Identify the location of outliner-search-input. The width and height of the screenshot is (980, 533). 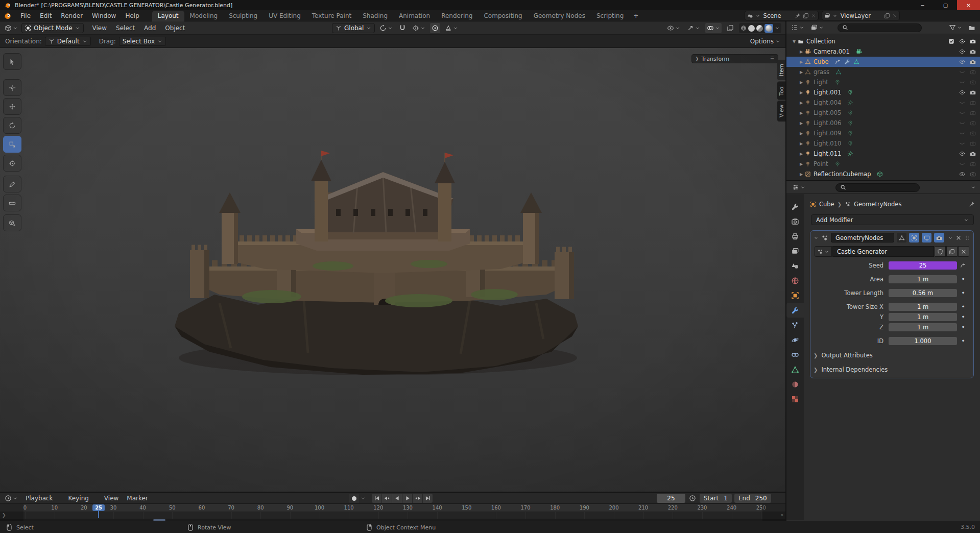
(879, 28).